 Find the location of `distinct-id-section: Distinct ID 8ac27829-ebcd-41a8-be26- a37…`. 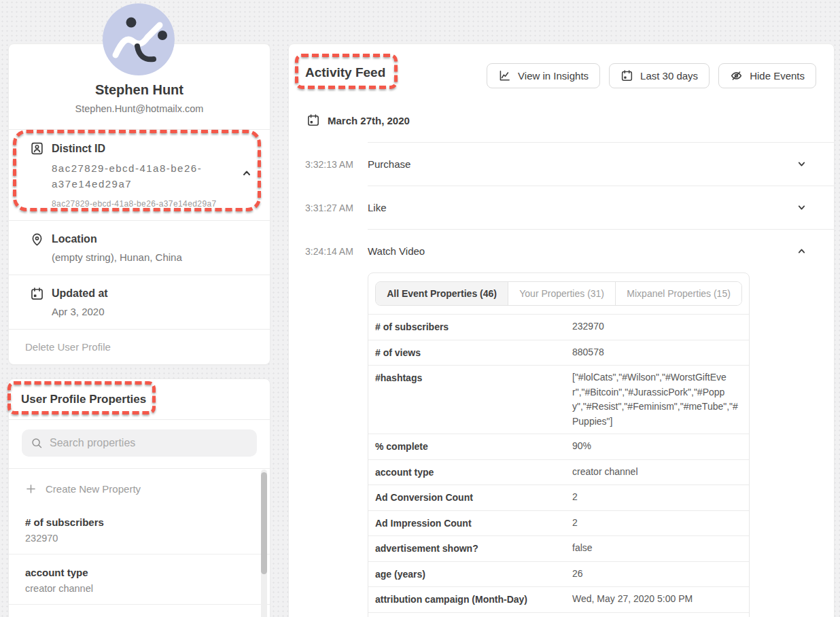

distinct-id-section: Distinct ID 8ac27829-ebcd-41a8-be26- a37… is located at coordinates (139, 175).